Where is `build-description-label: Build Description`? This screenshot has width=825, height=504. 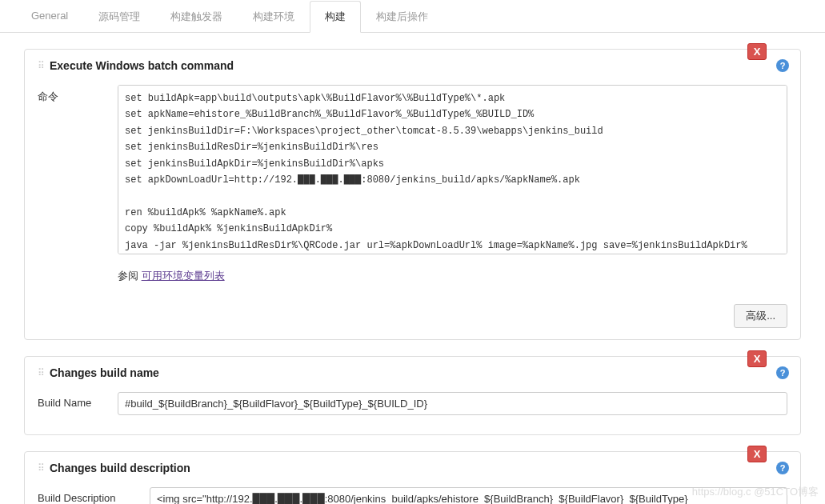
build-description-label: Build Description is located at coordinates (94, 496).